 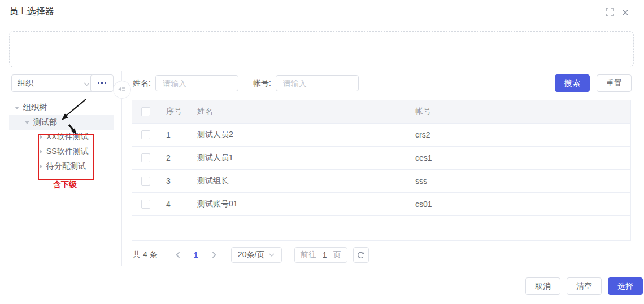 I want to click on page-size-value: 20条/页, so click(x=251, y=255).